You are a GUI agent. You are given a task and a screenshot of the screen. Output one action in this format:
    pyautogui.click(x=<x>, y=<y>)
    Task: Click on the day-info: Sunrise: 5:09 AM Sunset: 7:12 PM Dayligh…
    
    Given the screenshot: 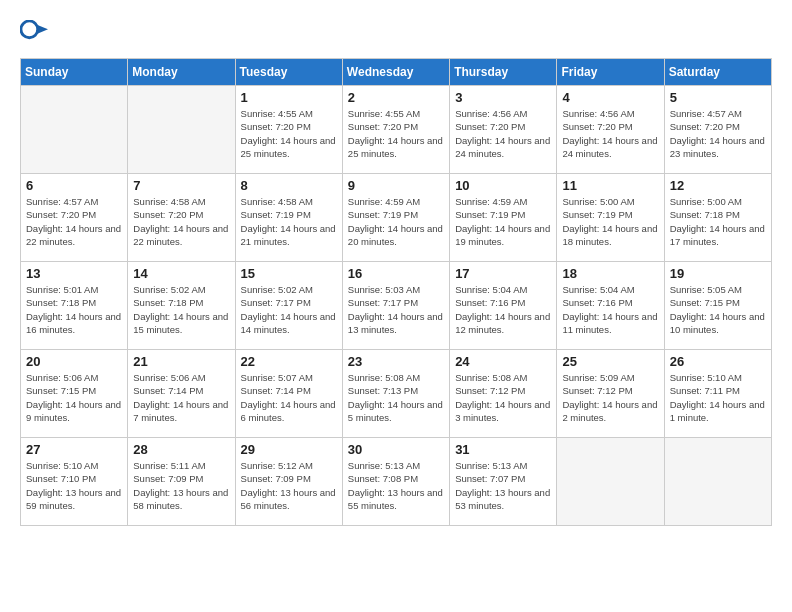 What is the action you would take?
    pyautogui.click(x=610, y=398)
    